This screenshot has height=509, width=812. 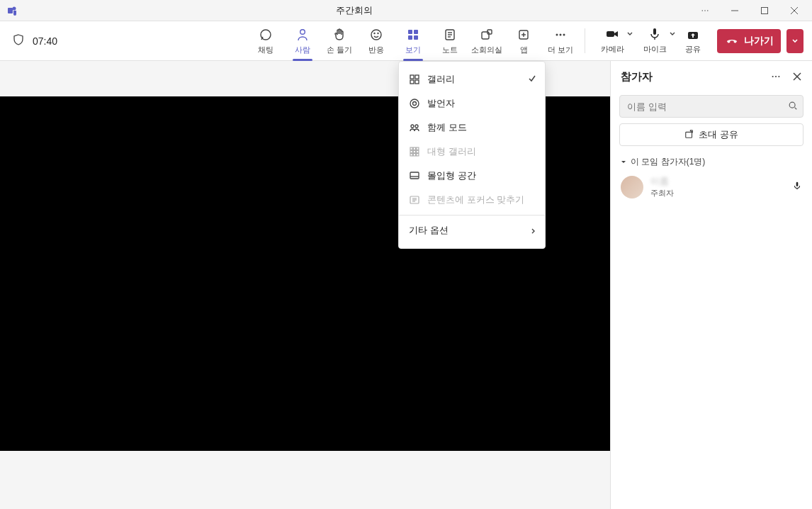 I want to click on apps-icon, so click(x=524, y=35).